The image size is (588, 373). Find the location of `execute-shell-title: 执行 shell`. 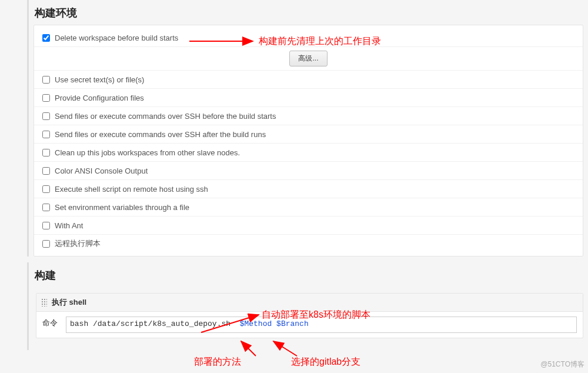

execute-shell-title: 执行 shell is located at coordinates (69, 302).